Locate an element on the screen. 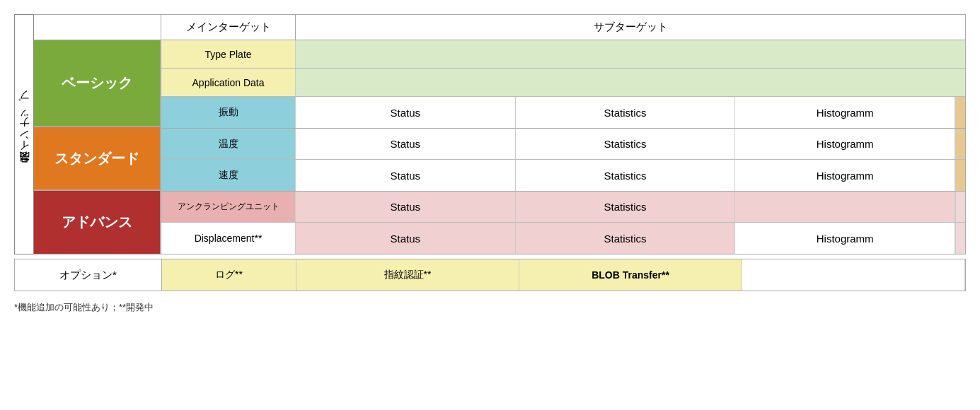  categories-column: ベーシック スタンダード アドバンス is located at coordinates (98, 147).